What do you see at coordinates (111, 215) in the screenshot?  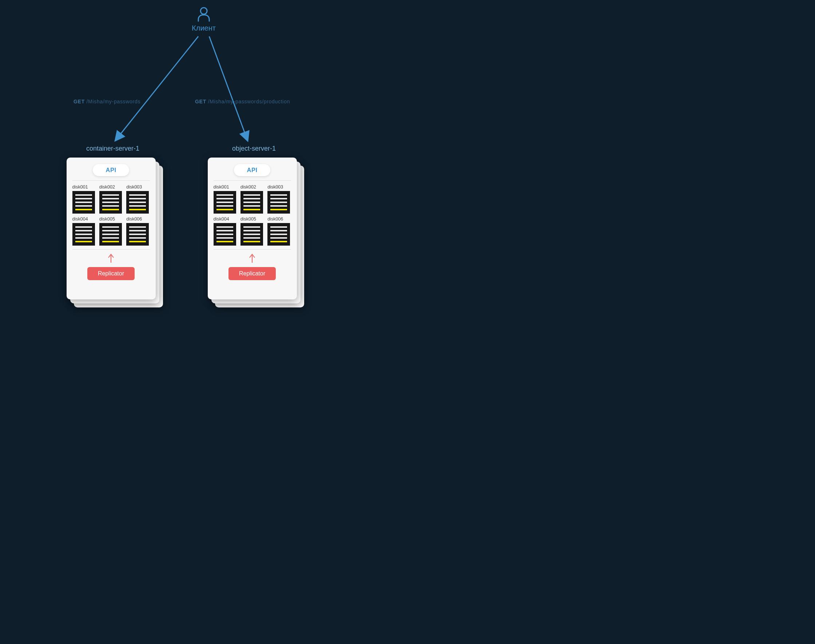 I see `disks-grid-left: disk001disk002disk003disk004disk005disk0…` at bounding box center [111, 215].